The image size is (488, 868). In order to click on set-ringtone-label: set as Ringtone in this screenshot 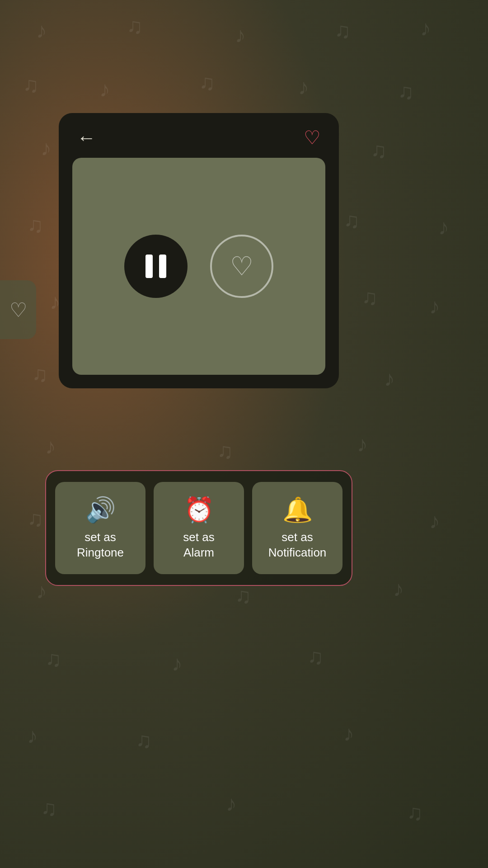, I will do `click(100, 545)`.